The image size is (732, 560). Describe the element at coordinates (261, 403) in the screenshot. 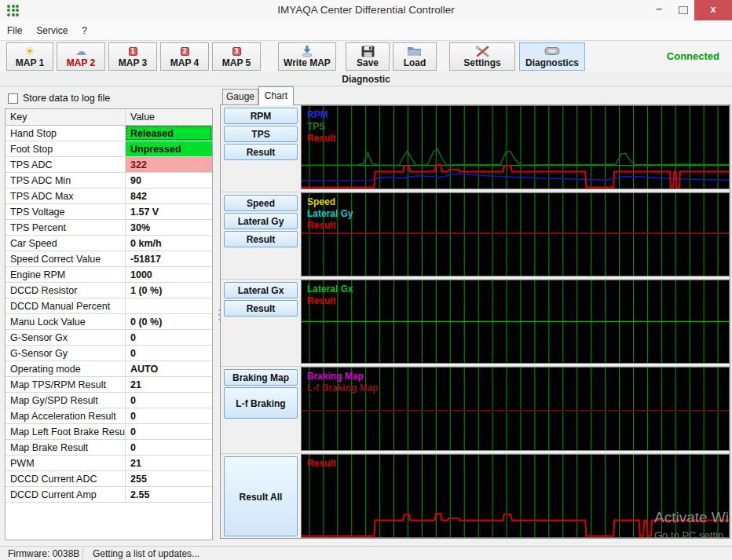

I see `l-f-braking-map-chart-button: L-f Braking Map` at that location.